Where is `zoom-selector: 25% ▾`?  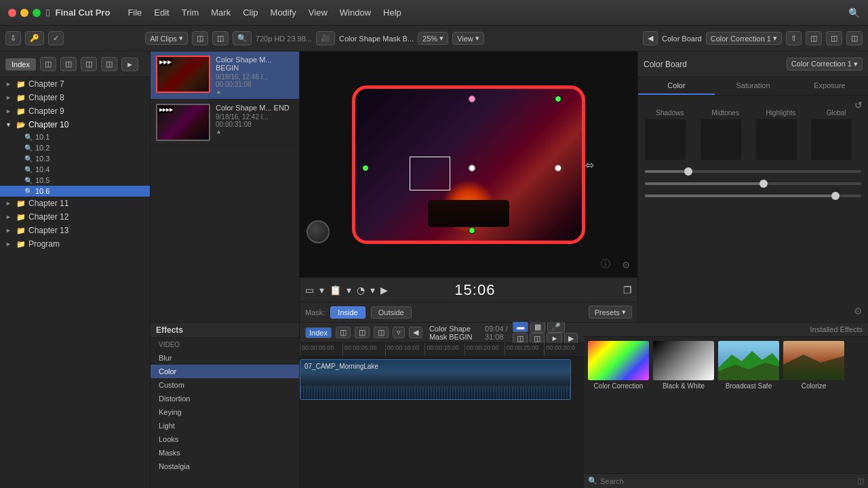
zoom-selector: 25% ▾ is located at coordinates (433, 38).